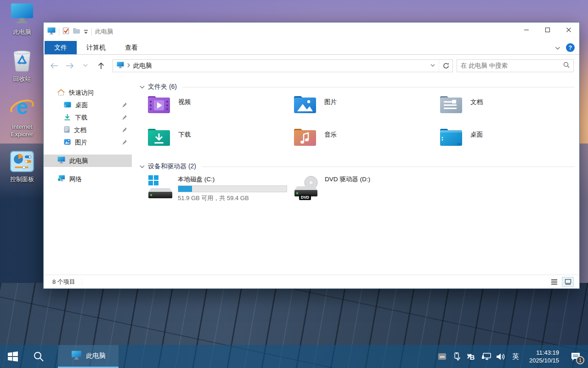 The height and width of the screenshot is (368, 588). Describe the element at coordinates (142, 87) in the screenshot. I see `group-collapse-icon` at that location.